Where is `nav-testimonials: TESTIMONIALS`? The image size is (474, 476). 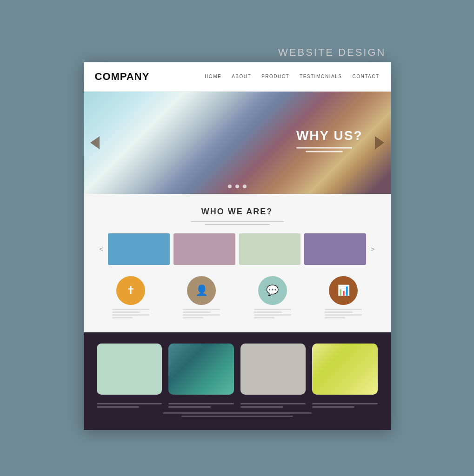 nav-testimonials: TESTIMONIALS is located at coordinates (321, 76).